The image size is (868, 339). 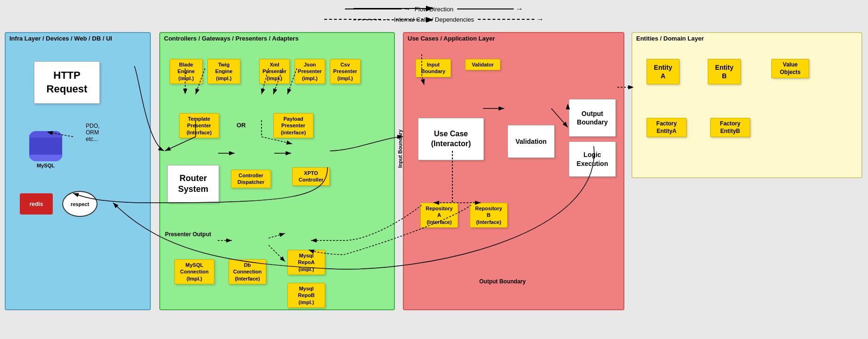 What do you see at coordinates (730, 127) in the screenshot?
I see `factory-entity-b-sticky: Factory EntityB` at bounding box center [730, 127].